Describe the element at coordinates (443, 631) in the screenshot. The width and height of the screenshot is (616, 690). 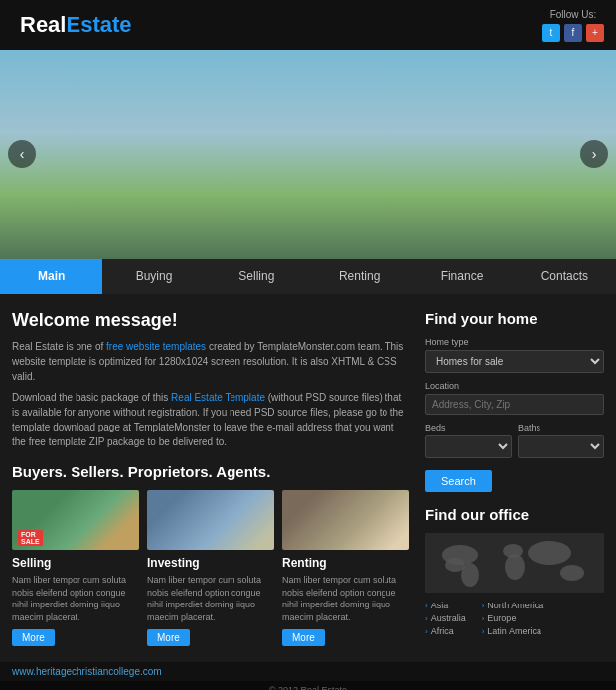
I see `region-label-africa: Africa` at that location.